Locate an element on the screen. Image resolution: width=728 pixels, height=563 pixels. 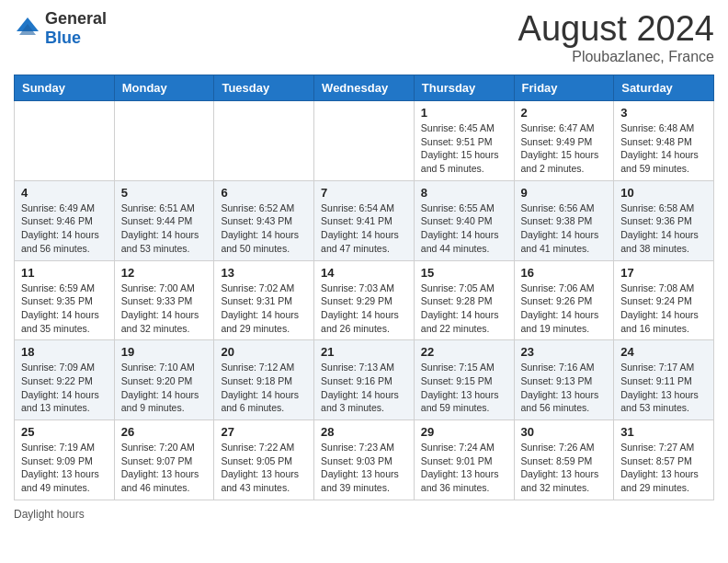
day-number: 8 is located at coordinates (464, 193).